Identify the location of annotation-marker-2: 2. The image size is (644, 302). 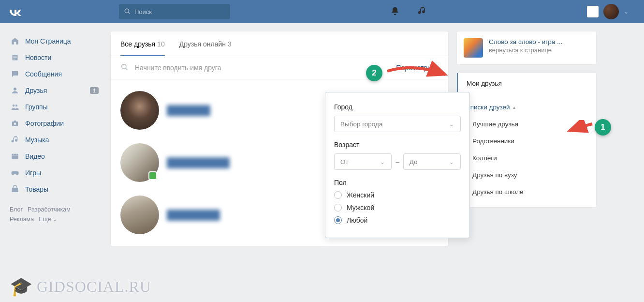
(374, 73).